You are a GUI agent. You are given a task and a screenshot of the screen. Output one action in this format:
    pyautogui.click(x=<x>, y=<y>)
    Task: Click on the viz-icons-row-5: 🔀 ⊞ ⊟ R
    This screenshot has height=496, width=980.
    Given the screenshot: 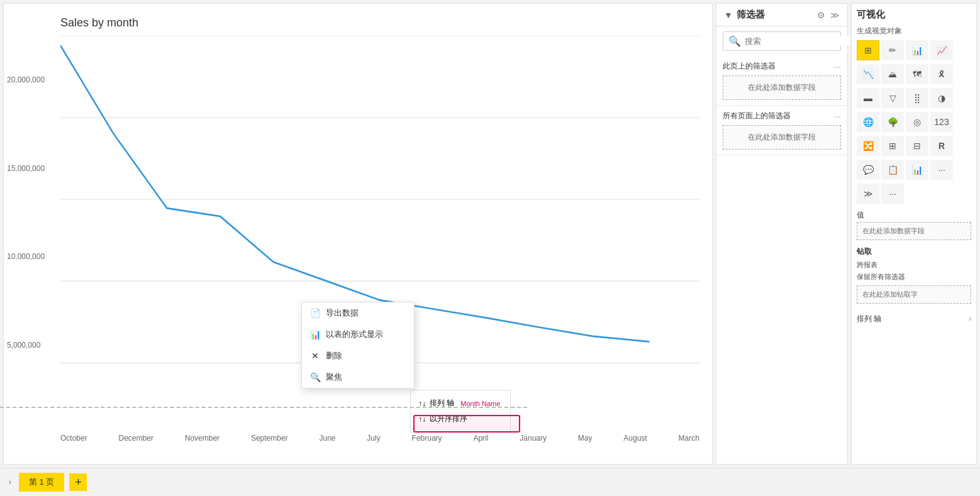 What is the action you would take?
    pyautogui.click(x=914, y=146)
    